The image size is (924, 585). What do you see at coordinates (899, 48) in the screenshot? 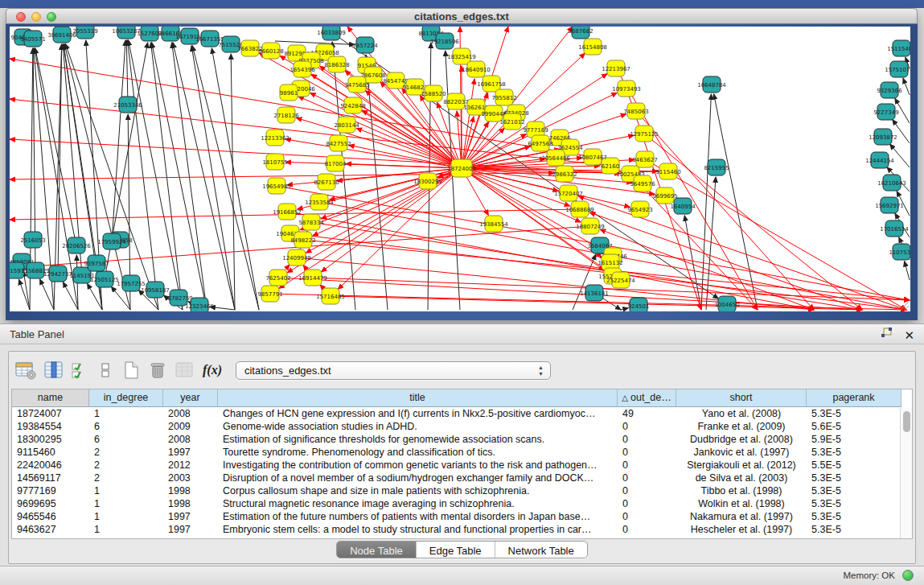
I see `graph-node: 15115408` at bounding box center [899, 48].